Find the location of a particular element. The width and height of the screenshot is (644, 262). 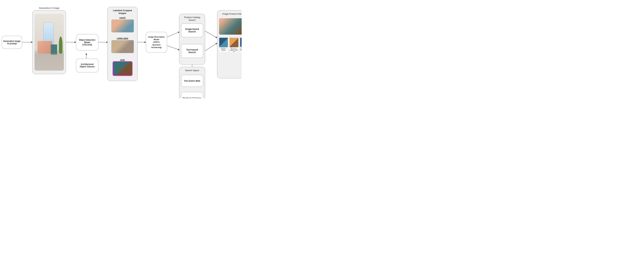

product-card-1-image is located at coordinates (224, 42).